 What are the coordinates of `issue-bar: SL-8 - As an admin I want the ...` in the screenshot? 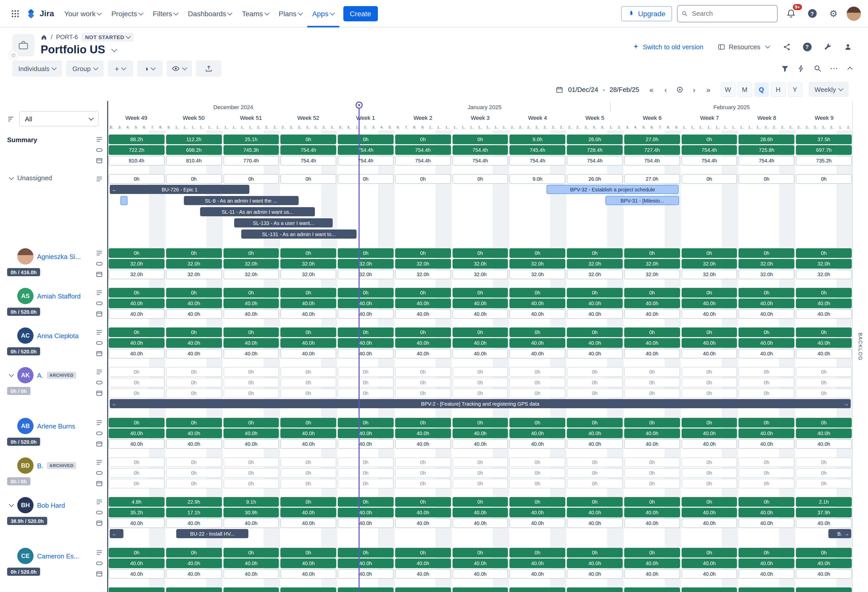 It's located at (241, 201).